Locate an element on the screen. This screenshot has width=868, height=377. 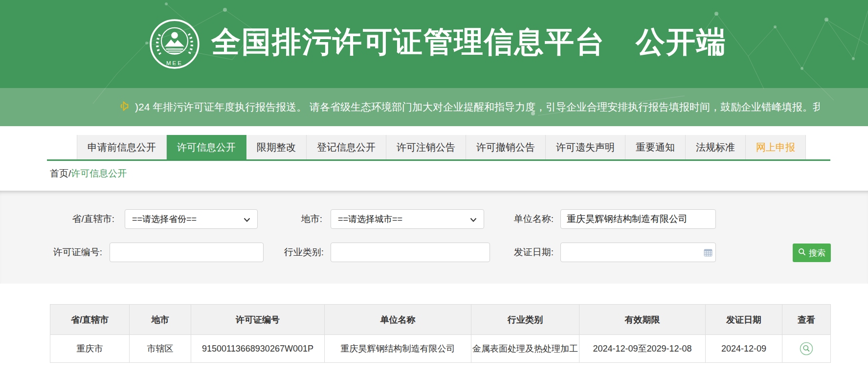
city-select-value: ==请选择城市== is located at coordinates (370, 219).